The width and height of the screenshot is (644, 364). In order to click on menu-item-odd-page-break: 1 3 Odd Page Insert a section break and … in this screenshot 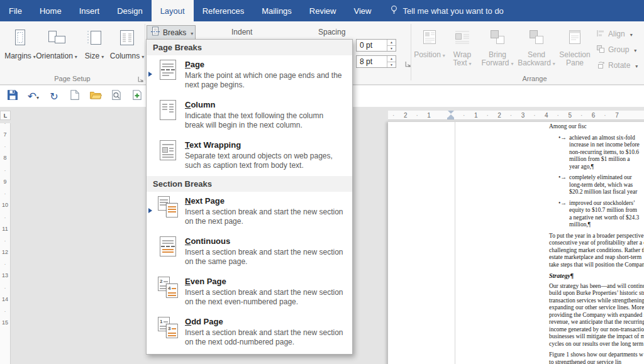, I will do `click(249, 333)`.